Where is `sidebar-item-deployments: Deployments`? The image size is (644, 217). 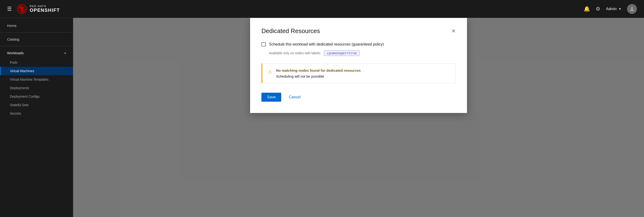 sidebar-item-deployments: Deployments is located at coordinates (36, 88).